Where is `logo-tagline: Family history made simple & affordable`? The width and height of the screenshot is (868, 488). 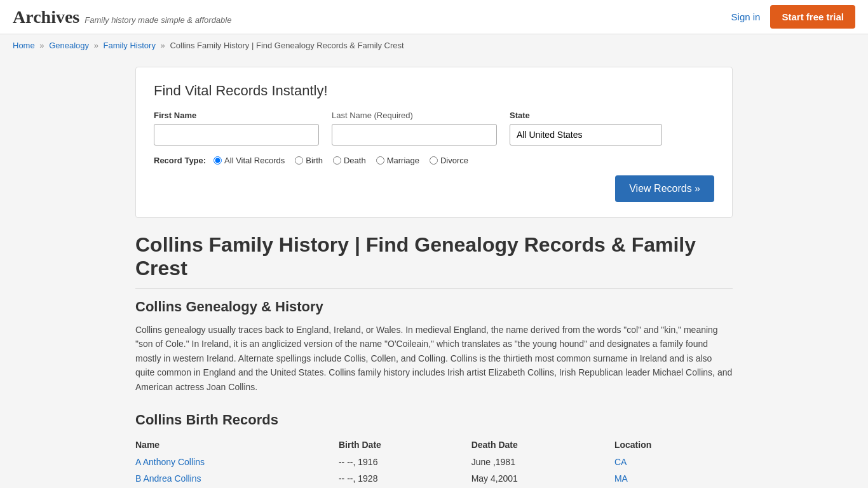
logo-tagline: Family history made simple & affordable is located at coordinates (158, 20).